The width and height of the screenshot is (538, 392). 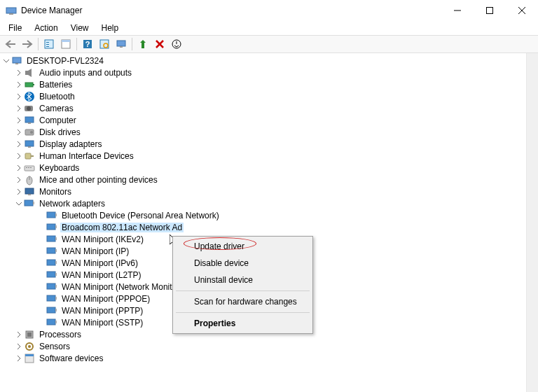 I want to click on tree-device: Bluetooth Device (Personal Area Network), so click(x=263, y=216).